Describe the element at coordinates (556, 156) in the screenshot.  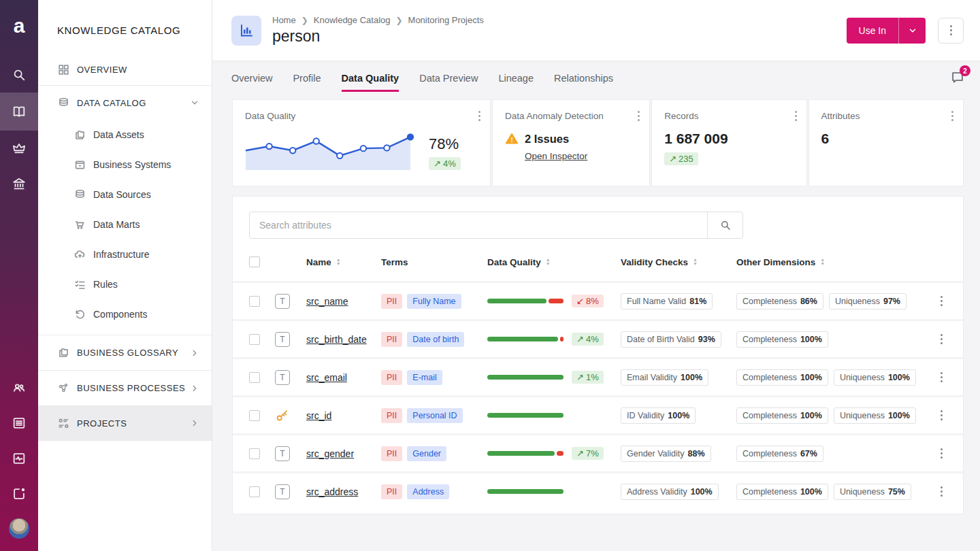
I see `open-inspector-link: Open Inspector` at that location.